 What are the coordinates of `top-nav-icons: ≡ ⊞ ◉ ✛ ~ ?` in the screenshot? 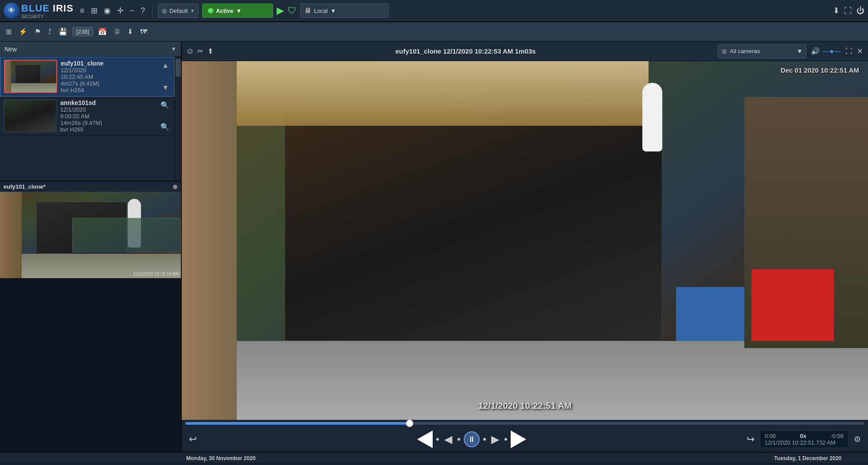 It's located at (113, 11).